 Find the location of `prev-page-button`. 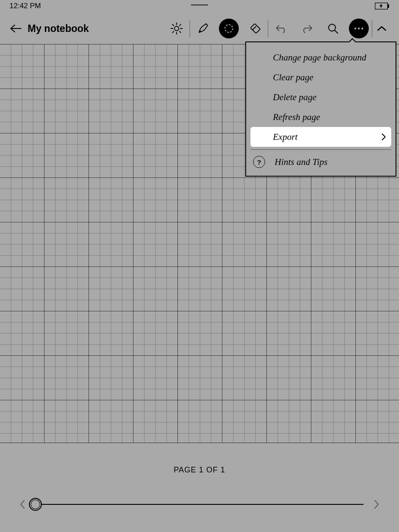

prev-page-button is located at coordinates (22, 504).